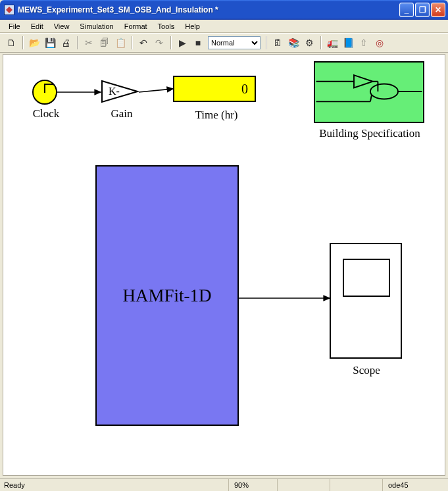  What do you see at coordinates (422, 10) in the screenshot?
I see `maximize-button: ❐` at bounding box center [422, 10].